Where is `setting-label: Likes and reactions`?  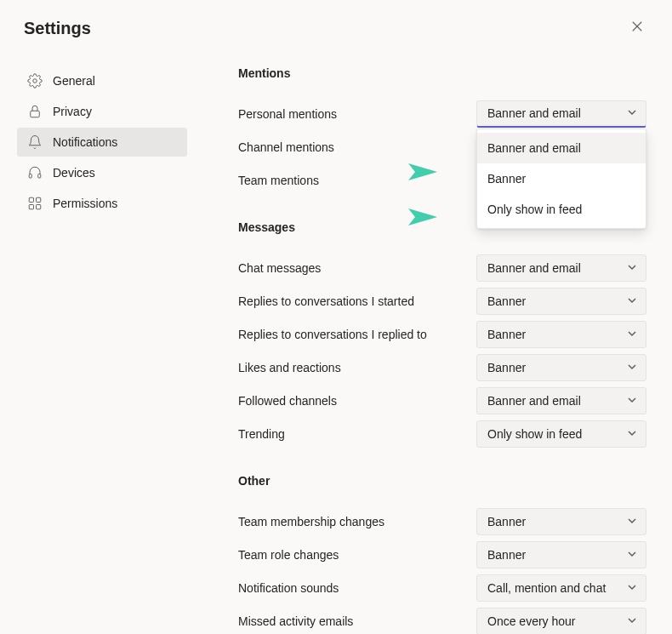 setting-label: Likes and reactions is located at coordinates (289, 368).